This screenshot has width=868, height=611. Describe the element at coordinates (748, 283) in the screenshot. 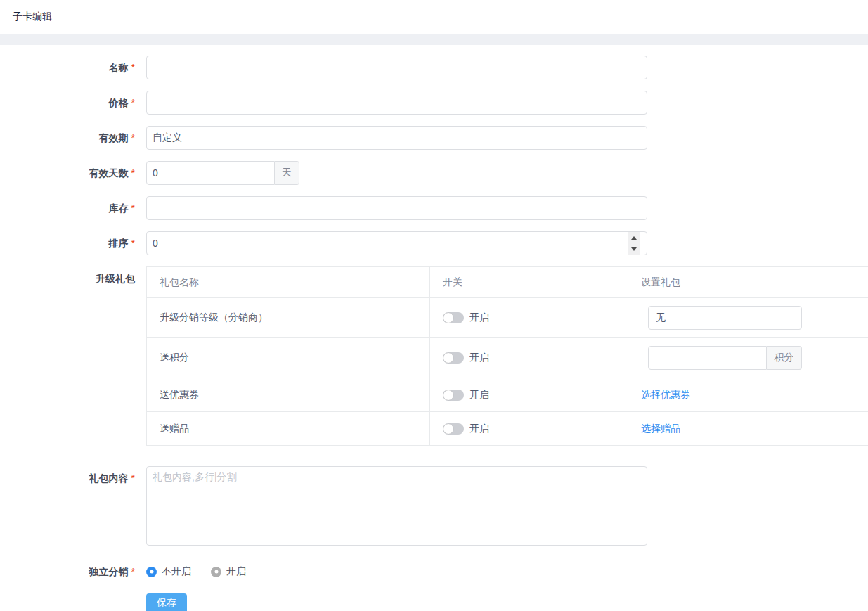

I see `column-header-setting: 设置礼包` at that location.